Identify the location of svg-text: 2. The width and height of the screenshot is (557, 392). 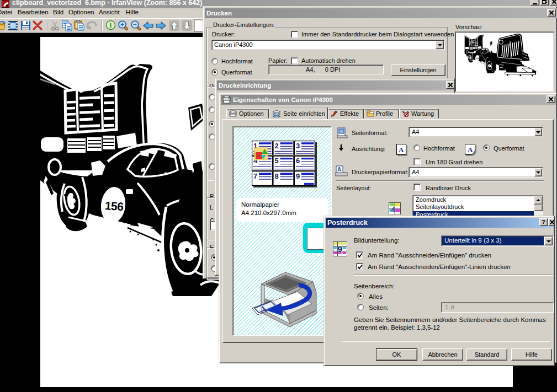
(277, 146).